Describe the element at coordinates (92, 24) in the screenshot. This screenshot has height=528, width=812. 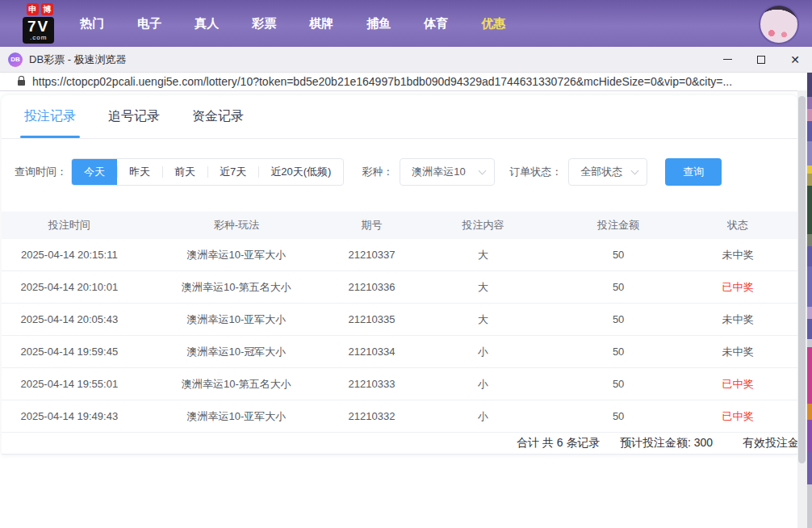
I see `nav-item-hot: 热门` at that location.